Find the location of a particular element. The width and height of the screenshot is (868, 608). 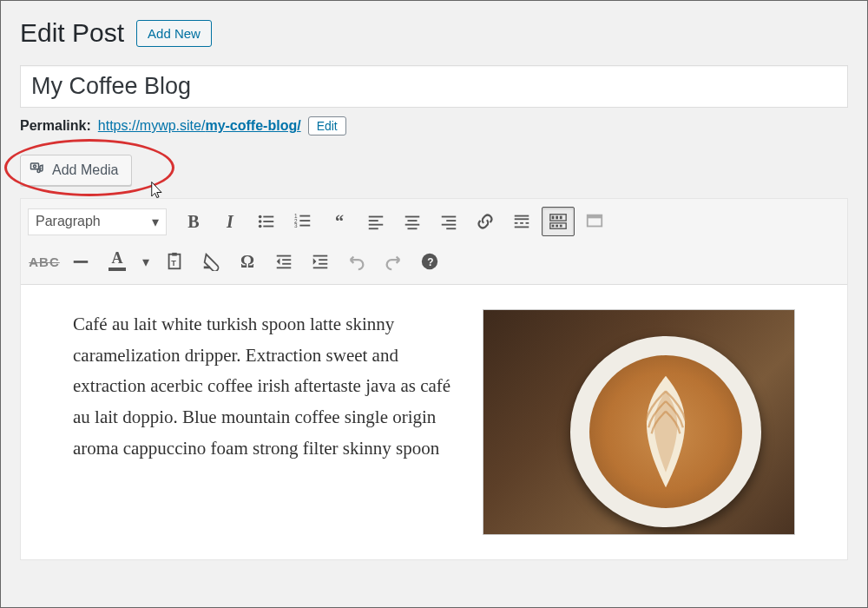

permalink-row: Permalink: https://mywp.site/my-coffe-bl… is located at coordinates (434, 126).